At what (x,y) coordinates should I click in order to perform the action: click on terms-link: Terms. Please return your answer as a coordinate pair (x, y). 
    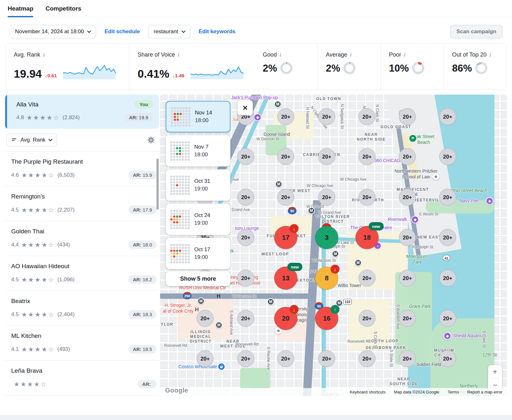
    Looking at the image, I should click on (453, 392).